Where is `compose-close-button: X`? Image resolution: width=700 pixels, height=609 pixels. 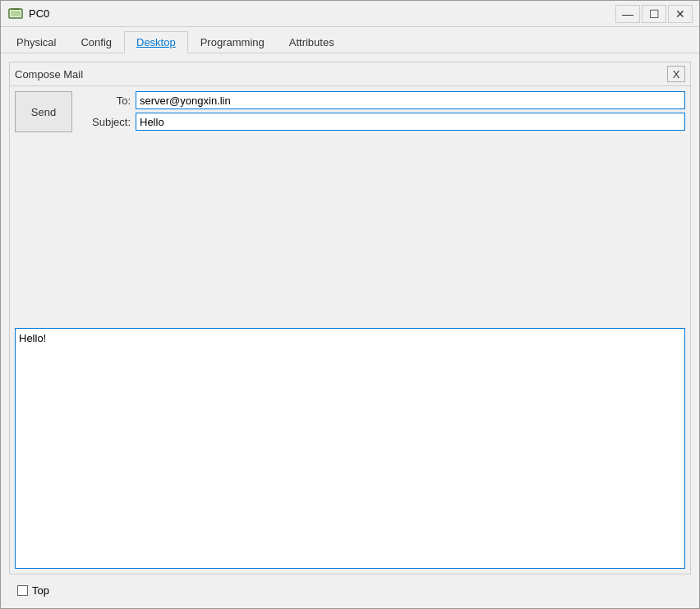
compose-close-button: X is located at coordinates (676, 74).